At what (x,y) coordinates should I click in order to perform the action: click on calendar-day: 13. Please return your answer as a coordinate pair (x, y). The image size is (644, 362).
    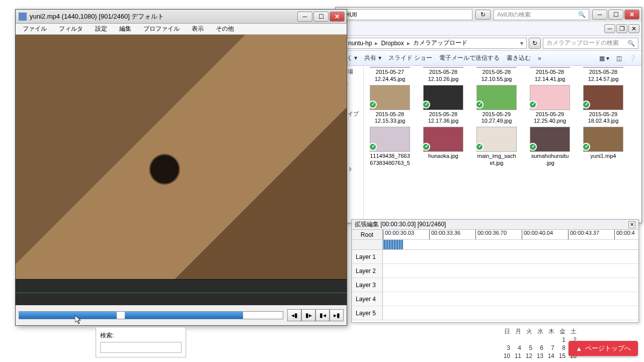
    Looking at the image, I should click on (540, 356).